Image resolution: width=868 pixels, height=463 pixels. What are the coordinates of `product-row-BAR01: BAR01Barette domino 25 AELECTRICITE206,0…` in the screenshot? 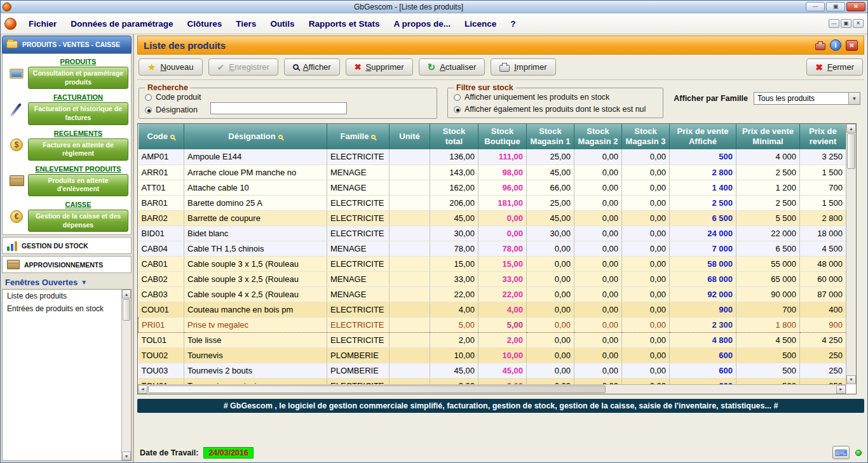 It's located at (492, 203).